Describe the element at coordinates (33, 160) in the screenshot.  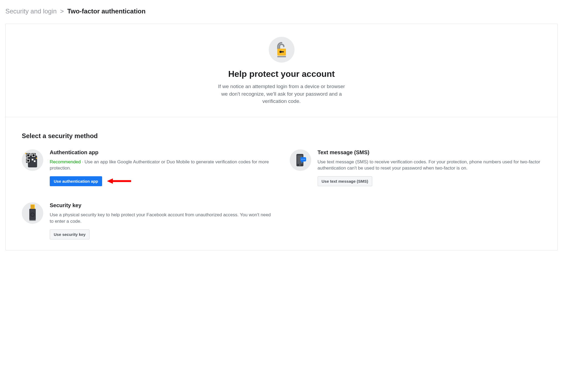
I see `authentication-app-icon` at that location.